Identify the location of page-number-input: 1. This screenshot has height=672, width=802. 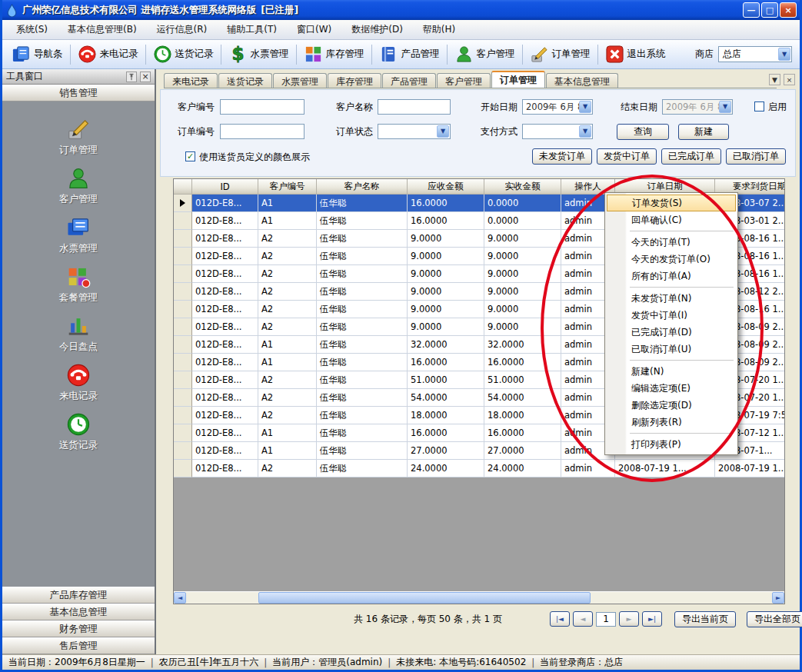
(606, 620).